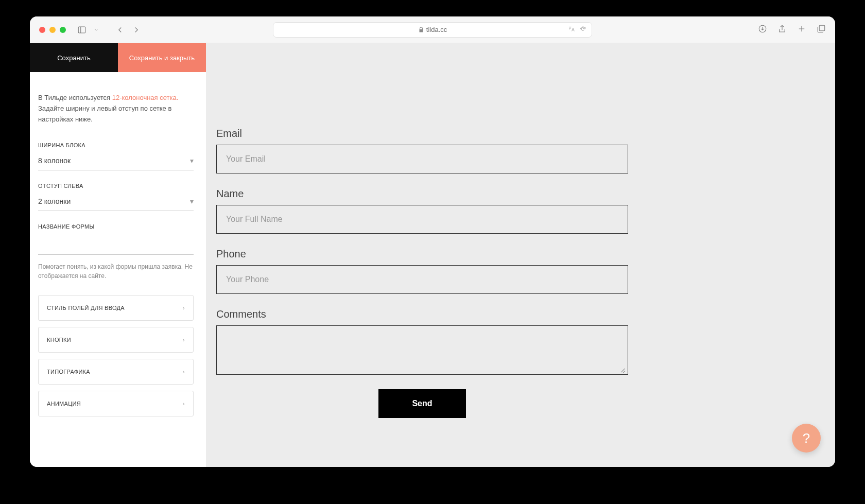 The image size is (865, 504). Describe the element at coordinates (422, 271) in the screenshot. I see `field-phone: Phone Your Phone` at that location.